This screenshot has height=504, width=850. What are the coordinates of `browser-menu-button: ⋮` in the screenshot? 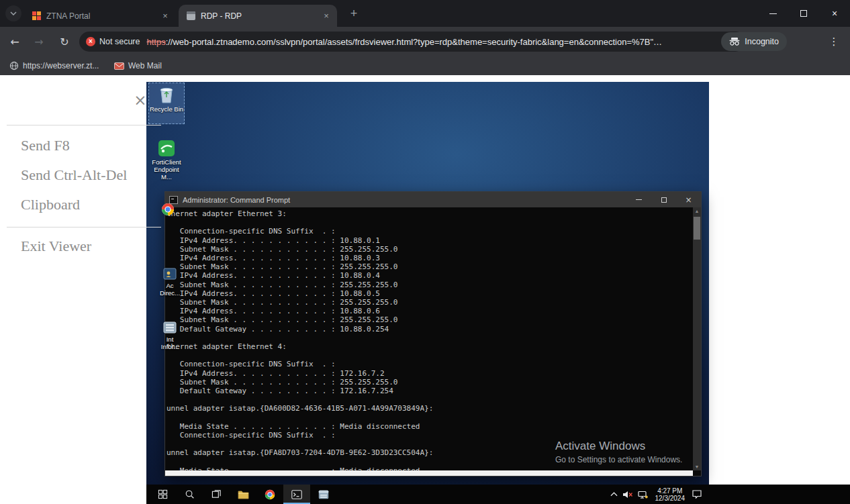 It's located at (834, 42).